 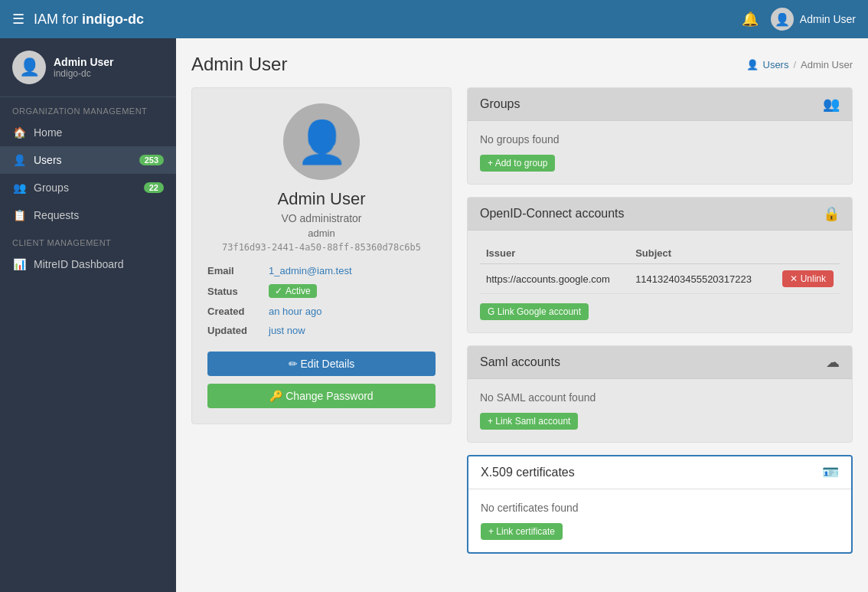 I want to click on oidc-col-issuer: Issuer, so click(x=554, y=253).